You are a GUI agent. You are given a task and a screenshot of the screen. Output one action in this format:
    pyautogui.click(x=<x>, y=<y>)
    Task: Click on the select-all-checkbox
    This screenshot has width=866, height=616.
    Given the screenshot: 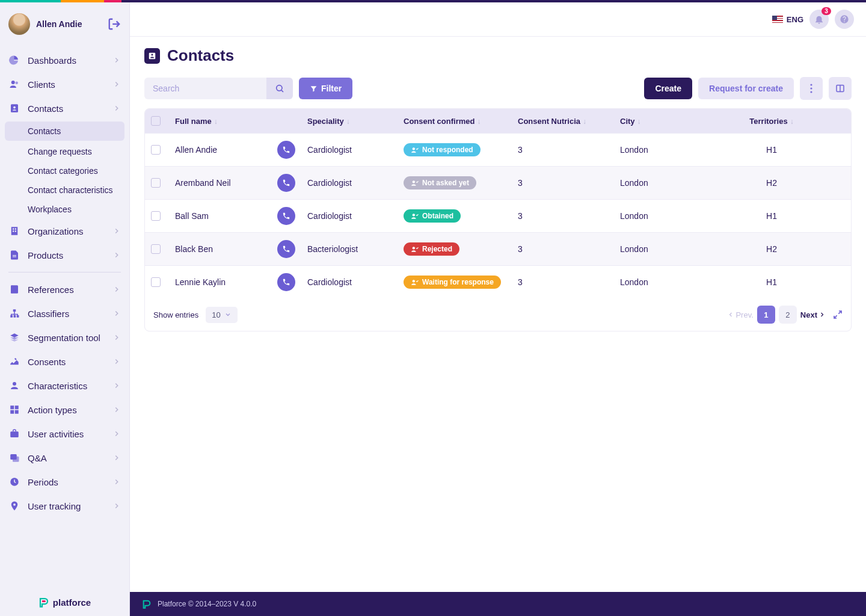 What is the action you would take?
    pyautogui.click(x=156, y=121)
    